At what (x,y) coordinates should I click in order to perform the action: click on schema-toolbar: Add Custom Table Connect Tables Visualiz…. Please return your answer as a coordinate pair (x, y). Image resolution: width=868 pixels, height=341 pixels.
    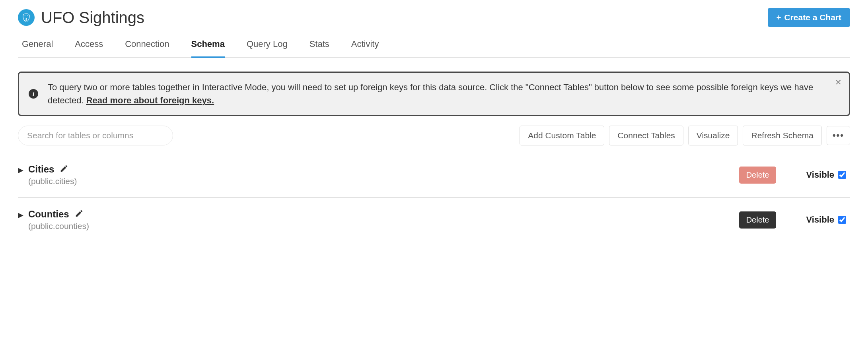
    Looking at the image, I should click on (434, 136).